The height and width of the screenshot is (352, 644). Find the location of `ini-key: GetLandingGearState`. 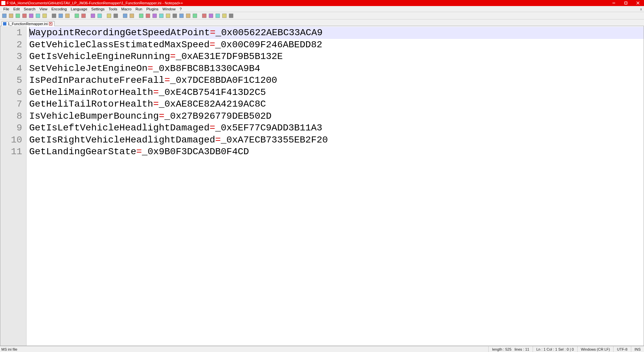

ini-key: GetLandingGearState is located at coordinates (83, 152).